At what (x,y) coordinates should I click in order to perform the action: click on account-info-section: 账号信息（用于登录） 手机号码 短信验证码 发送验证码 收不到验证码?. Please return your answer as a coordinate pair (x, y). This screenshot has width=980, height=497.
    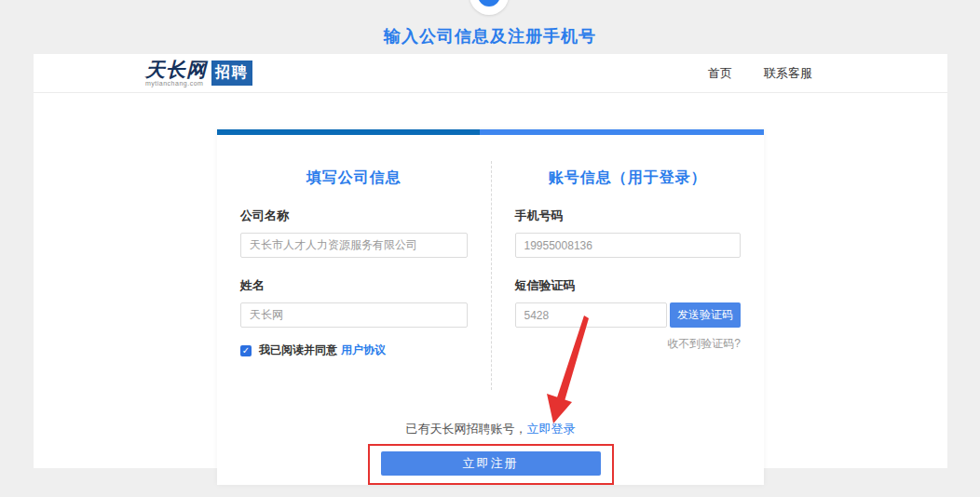
    Looking at the image, I should click on (628, 275).